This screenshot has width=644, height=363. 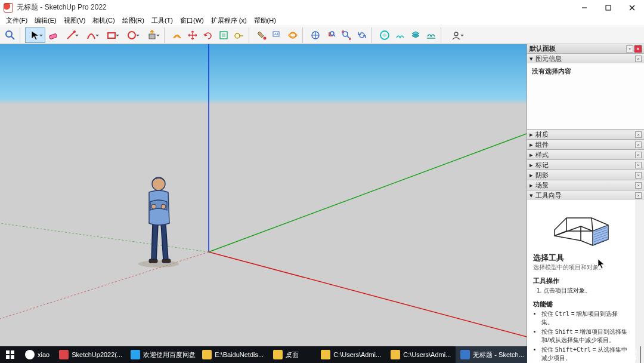 What do you see at coordinates (193, 35) in the screenshot?
I see `move-tool` at bounding box center [193, 35].